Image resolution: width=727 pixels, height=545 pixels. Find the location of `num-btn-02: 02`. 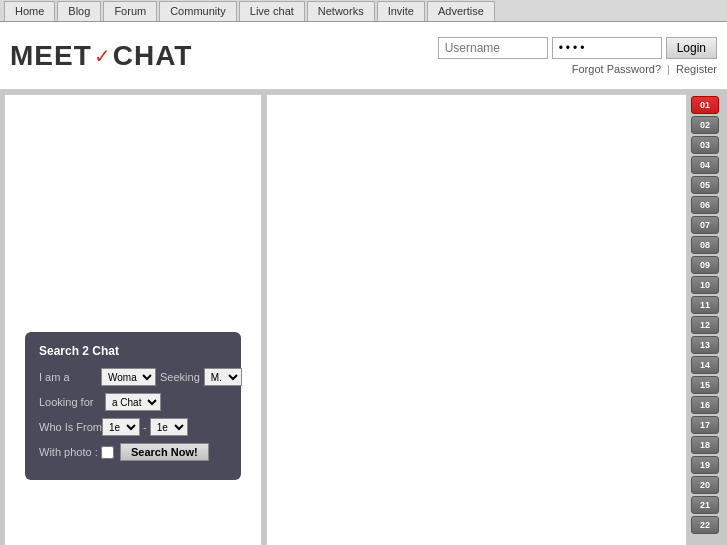

num-btn-02: 02 is located at coordinates (705, 125).